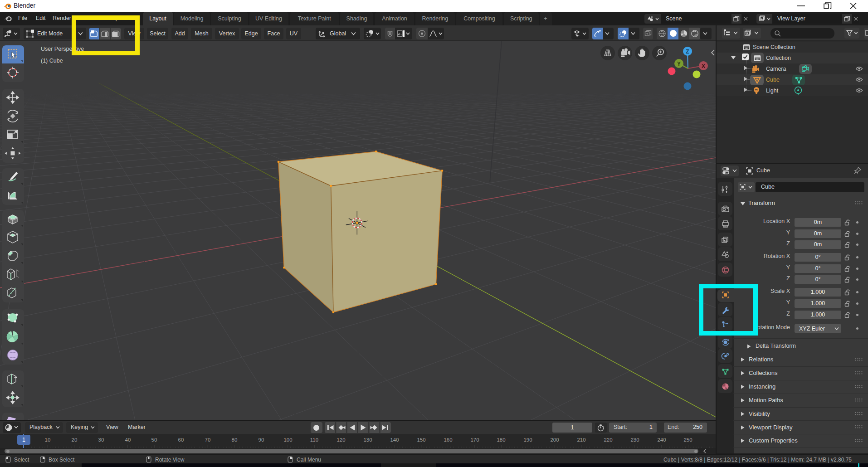 This screenshot has height=467, width=868. What do you see at coordinates (688, 52) in the screenshot?
I see `svg-text: Z` at bounding box center [688, 52].